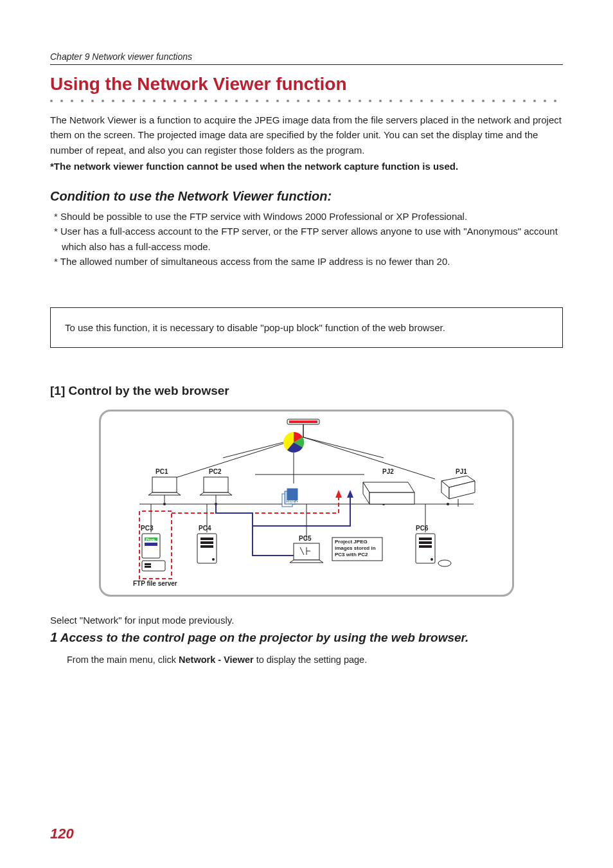  What do you see at coordinates (351, 554) in the screenshot?
I see `callout-line3: PC3 with PC2` at bounding box center [351, 554].